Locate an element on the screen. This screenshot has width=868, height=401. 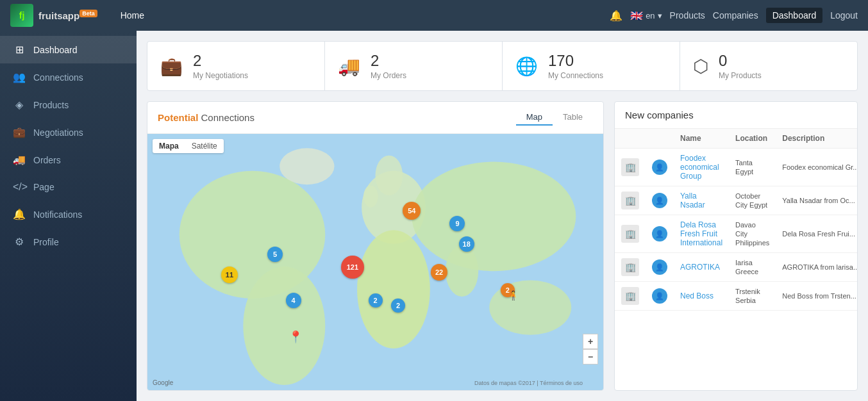
company-desc-cell: AGROTIKA from larisa... is located at coordinates (817, 268).